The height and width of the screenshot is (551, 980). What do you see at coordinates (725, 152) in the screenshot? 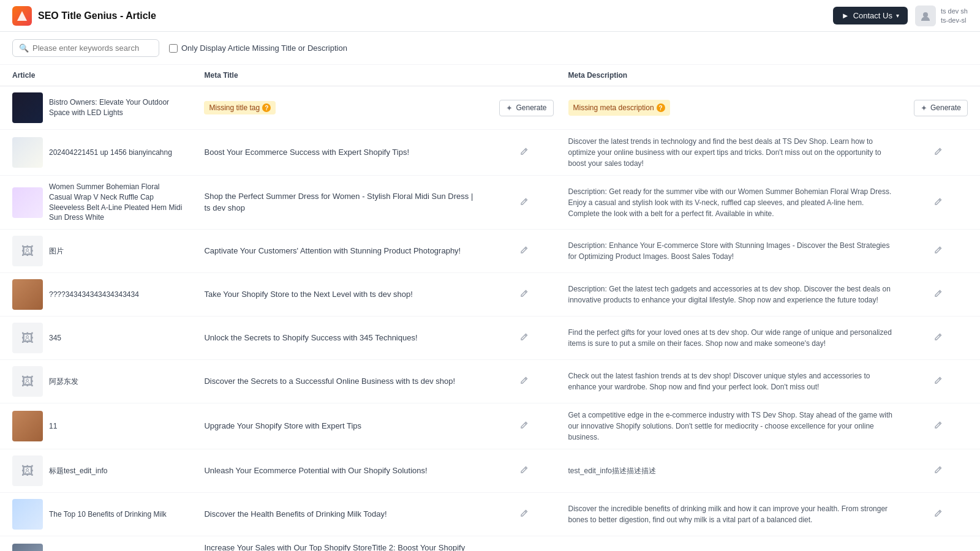
I see `meta-desc-text: Discover the latest trends in technology…` at bounding box center [725, 152].